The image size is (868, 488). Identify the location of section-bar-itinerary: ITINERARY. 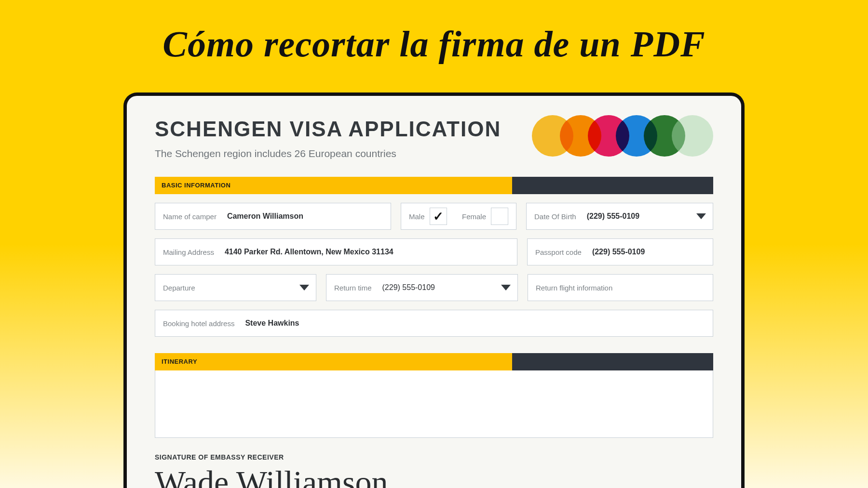
(434, 362).